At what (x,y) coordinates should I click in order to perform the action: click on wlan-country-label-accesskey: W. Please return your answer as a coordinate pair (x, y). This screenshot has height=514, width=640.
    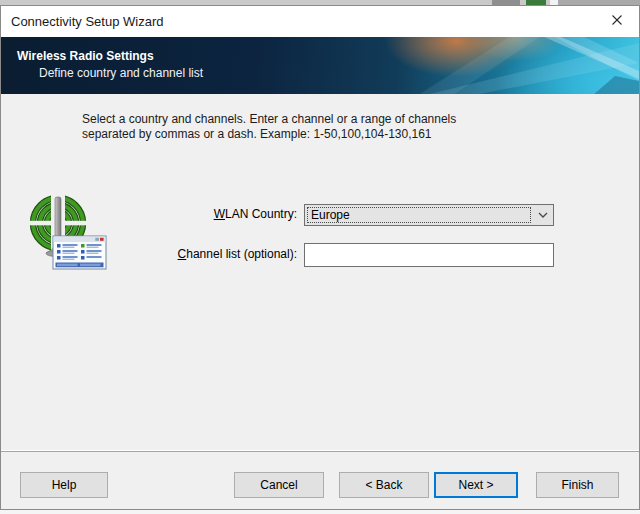
    Looking at the image, I should click on (220, 214).